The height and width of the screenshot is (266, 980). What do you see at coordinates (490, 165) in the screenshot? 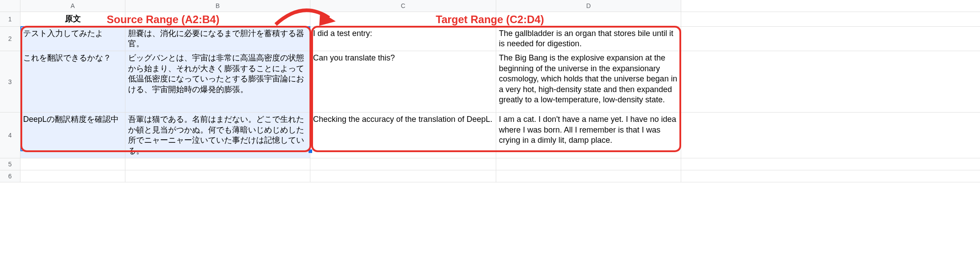
I see `row-5: 5` at bounding box center [490, 165].